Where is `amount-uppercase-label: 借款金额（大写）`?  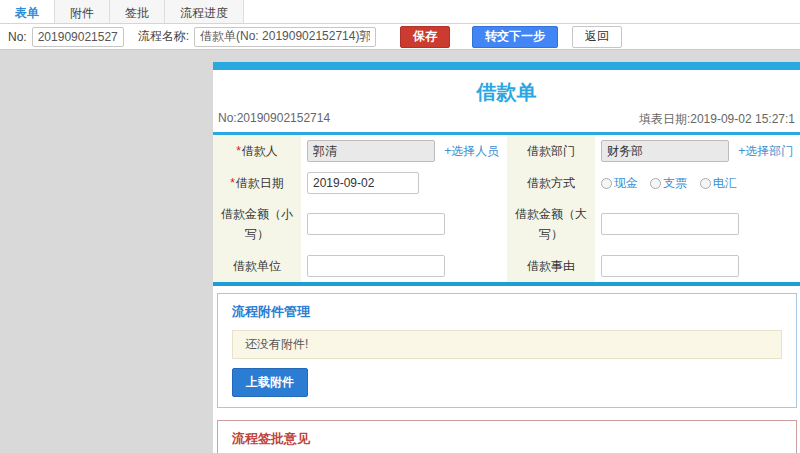
amount-uppercase-label: 借款金额（大写） is located at coordinates (551, 224).